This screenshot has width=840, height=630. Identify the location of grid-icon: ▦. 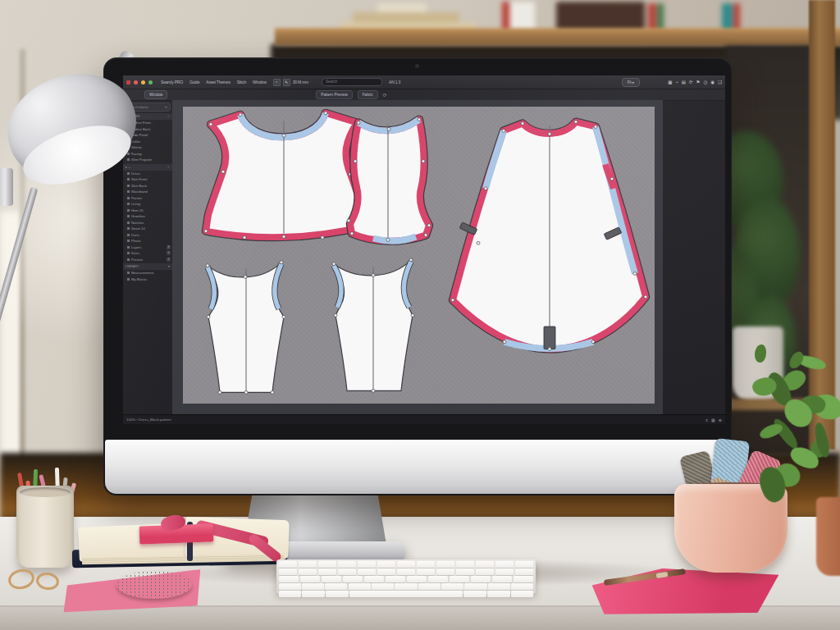
(669, 82).